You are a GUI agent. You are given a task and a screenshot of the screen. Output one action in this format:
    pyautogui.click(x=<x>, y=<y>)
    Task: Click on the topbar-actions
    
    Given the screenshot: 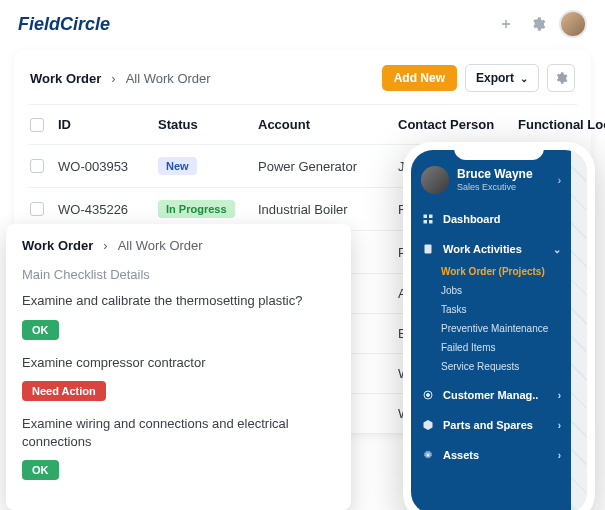 What is the action you would take?
    pyautogui.click(x=541, y=24)
    